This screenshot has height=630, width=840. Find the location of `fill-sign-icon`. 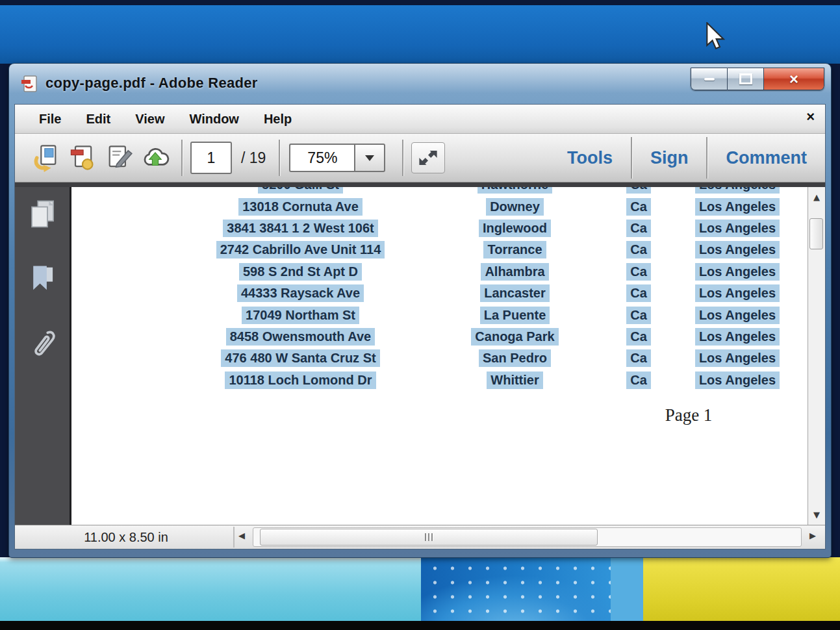

fill-sign-icon is located at coordinates (119, 158).